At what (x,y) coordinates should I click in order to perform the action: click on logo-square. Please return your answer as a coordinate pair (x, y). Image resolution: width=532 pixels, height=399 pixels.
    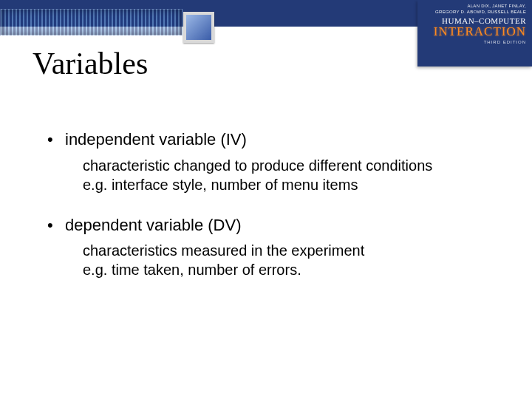
    Looking at the image, I should click on (199, 27).